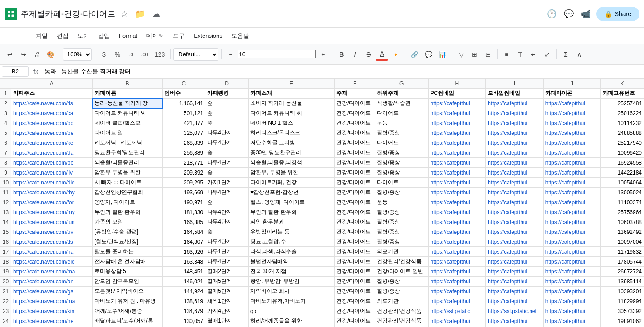 This screenshot has height=327, width=644. Describe the element at coordinates (515, 202) in the screenshot. I see `cell-I12: https://cafeptthui` at that location.